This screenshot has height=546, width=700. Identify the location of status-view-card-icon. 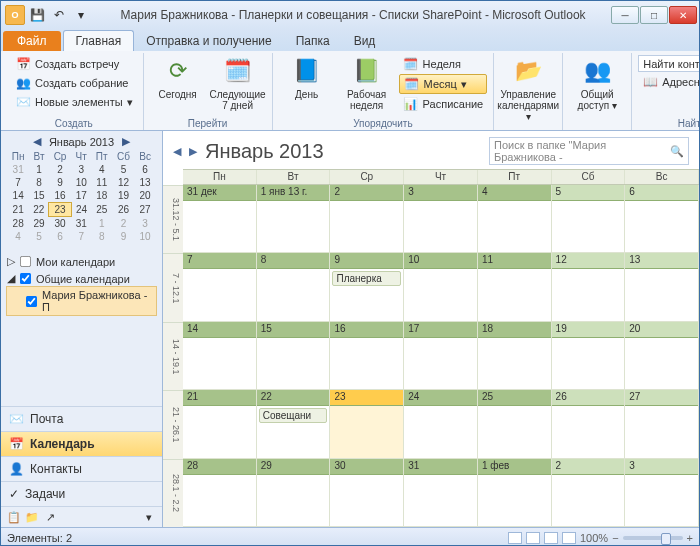
(551, 538).